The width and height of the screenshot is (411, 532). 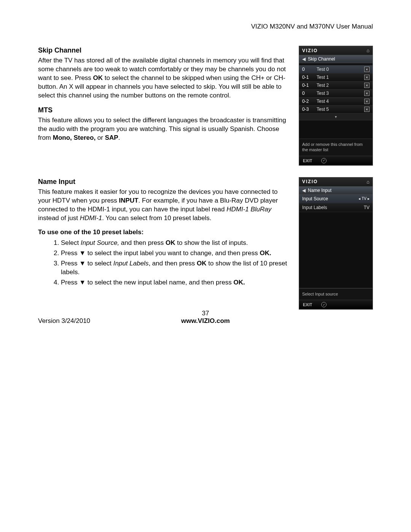 I want to click on document-footer: Version 3/24/2010 37 www.VIZIO.com ., so click(x=206, y=321).